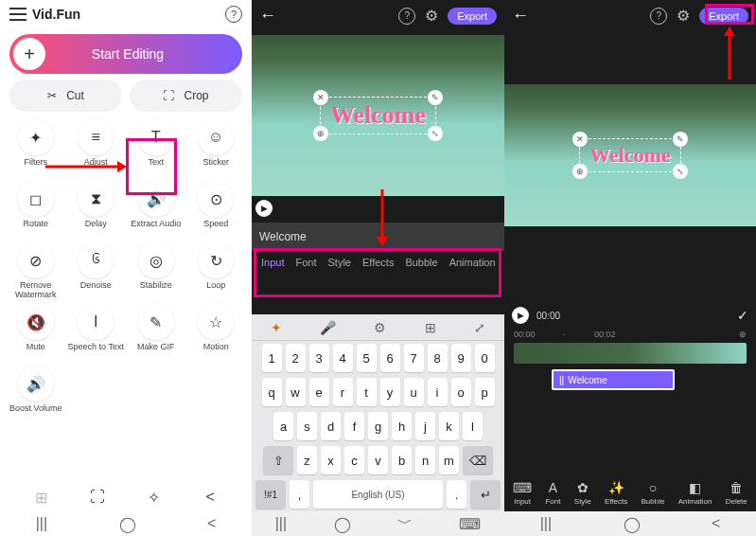 The height and width of the screenshot is (536, 756). Describe the element at coordinates (343, 358) in the screenshot. I see `key-4: 4` at that location.